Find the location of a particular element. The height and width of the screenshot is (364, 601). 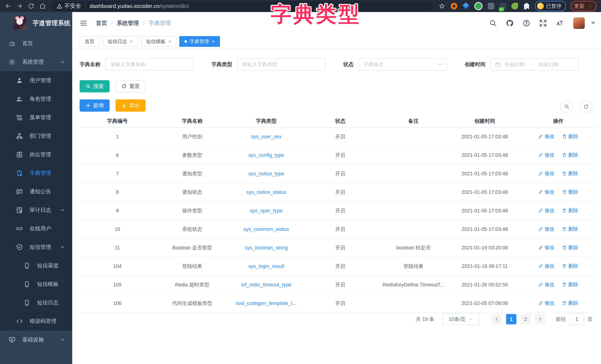

dict-type-link: sys_user_sex is located at coordinates (266, 137).